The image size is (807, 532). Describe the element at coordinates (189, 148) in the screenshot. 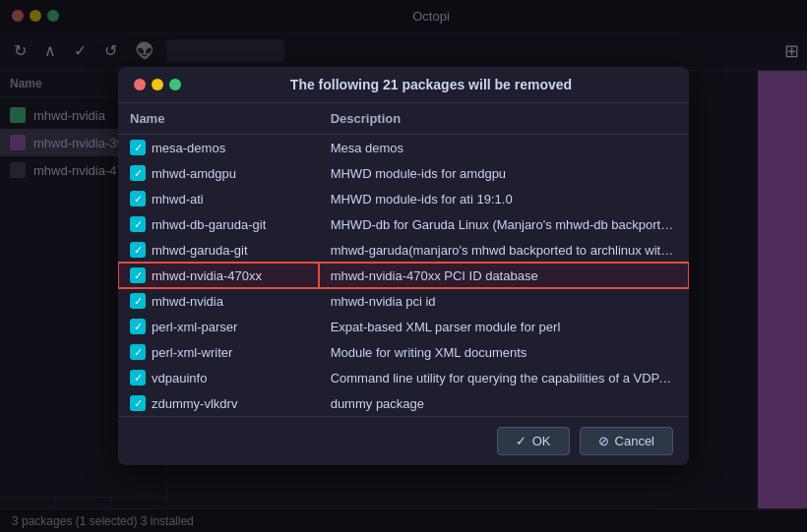

I see `package-name: mesa-demos` at that location.